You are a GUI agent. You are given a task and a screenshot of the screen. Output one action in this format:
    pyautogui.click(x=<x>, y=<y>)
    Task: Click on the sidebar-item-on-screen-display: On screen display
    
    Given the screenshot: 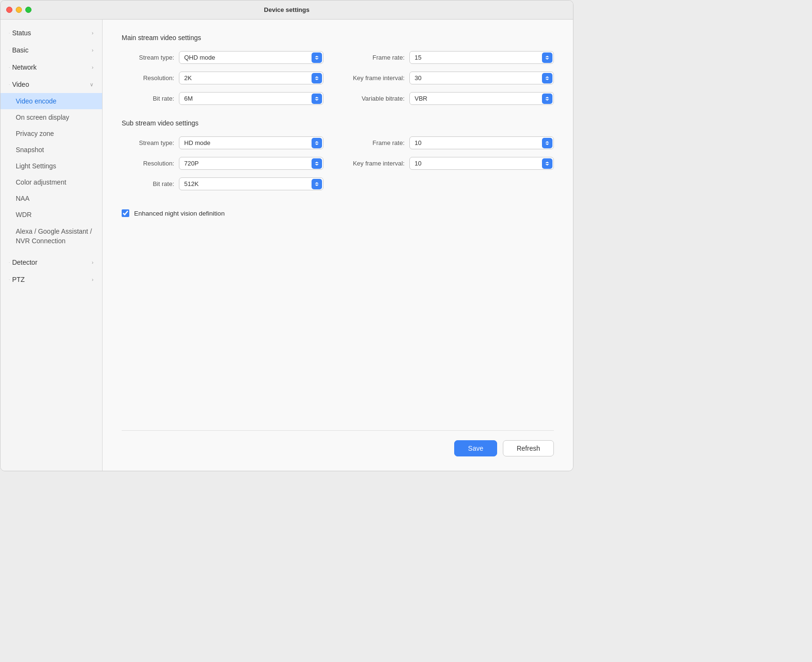 What is the action you would take?
    pyautogui.click(x=52, y=117)
    